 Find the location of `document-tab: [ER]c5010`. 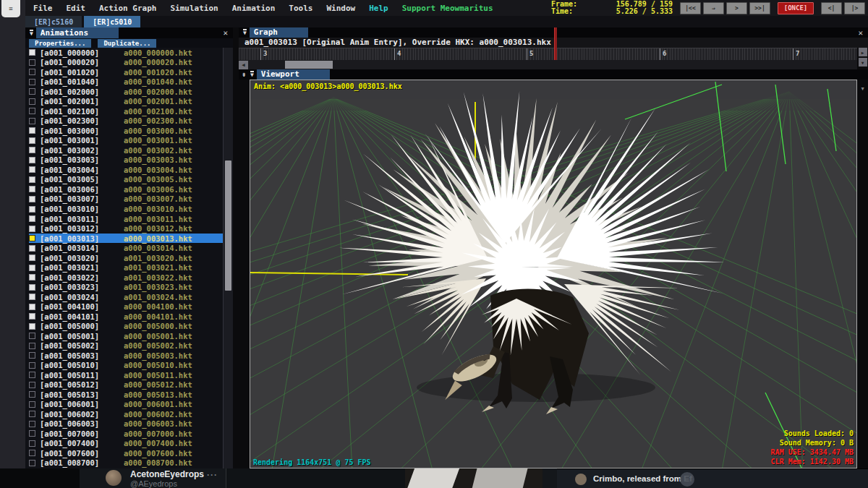

document-tab: [ER]c5010 is located at coordinates (112, 22).